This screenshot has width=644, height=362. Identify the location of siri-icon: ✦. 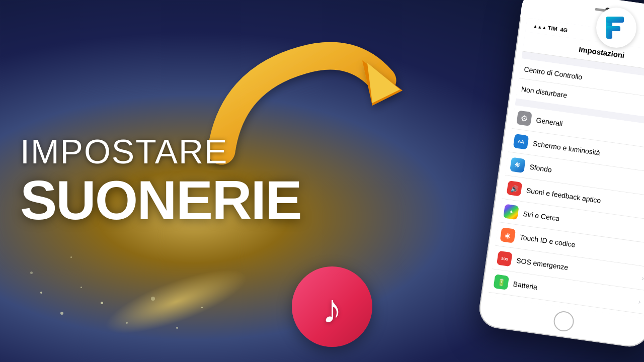
(511, 212).